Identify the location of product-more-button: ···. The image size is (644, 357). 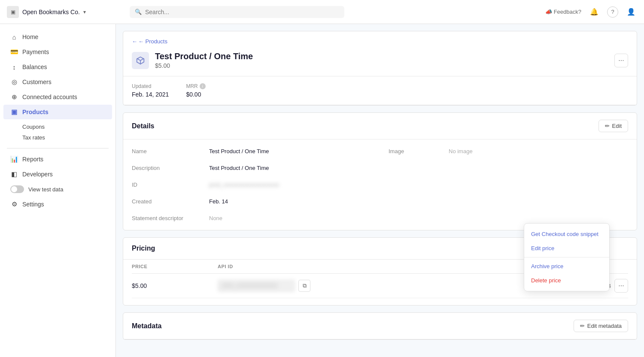
(621, 61).